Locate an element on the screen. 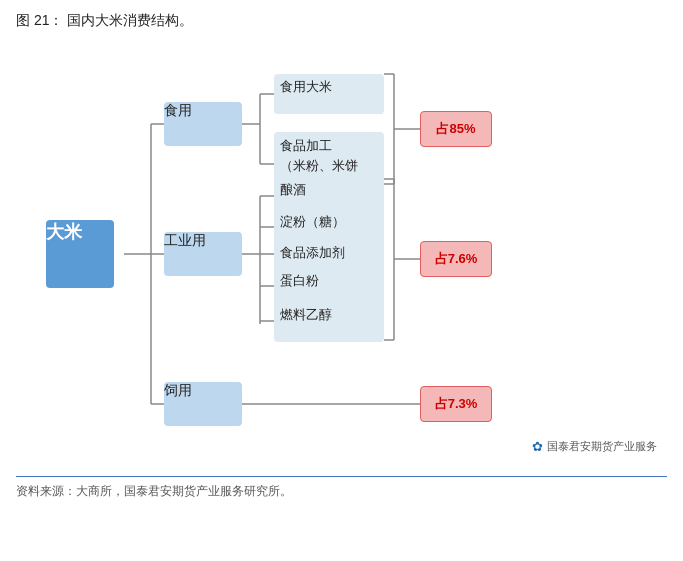 This screenshot has height=561, width=683. leaf-industry-fuel: 燃料乙醇 is located at coordinates (329, 322).